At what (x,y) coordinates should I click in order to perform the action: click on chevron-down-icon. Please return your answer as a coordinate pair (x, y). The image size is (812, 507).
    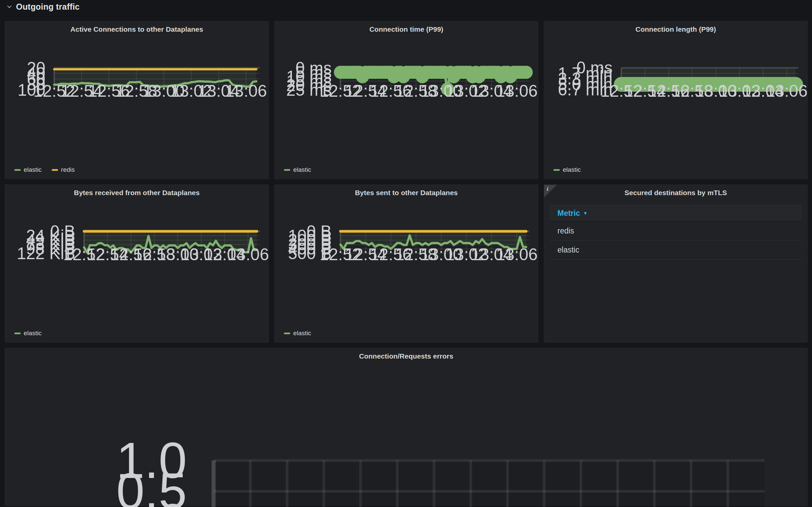
    Looking at the image, I should click on (9, 7).